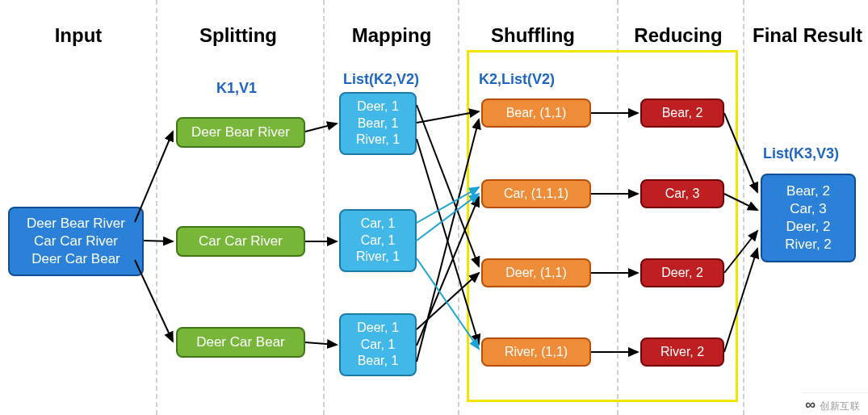  Describe the element at coordinates (381, 79) in the screenshot. I see `subhead-map: List(K2,V2)` at that location.